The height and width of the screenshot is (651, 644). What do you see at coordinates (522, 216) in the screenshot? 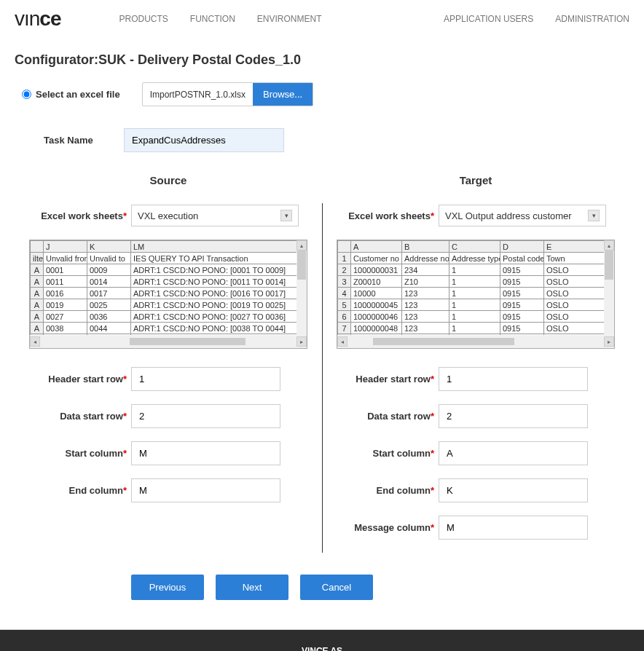
I see `target-worksheet-select: VXL Output address customer ▾` at bounding box center [522, 216].